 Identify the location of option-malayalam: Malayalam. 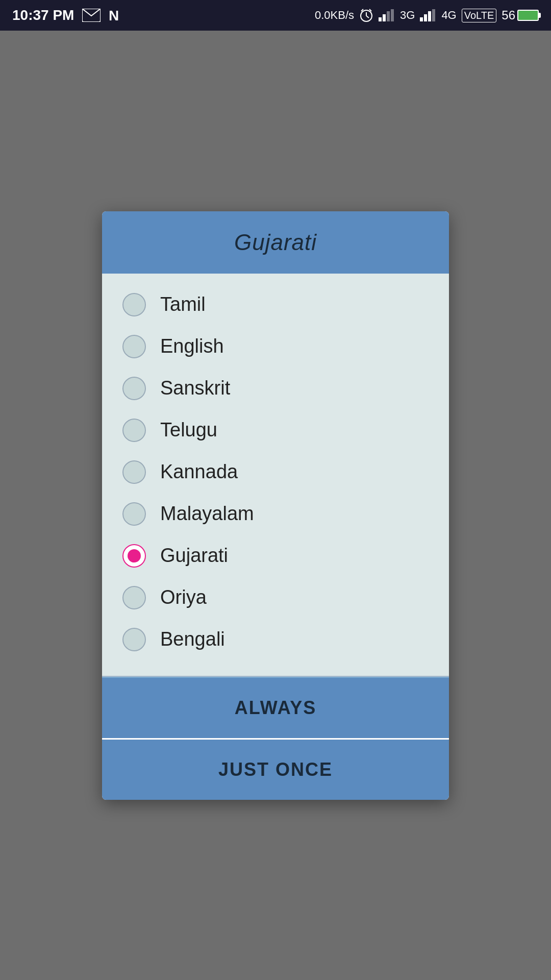
(276, 514).